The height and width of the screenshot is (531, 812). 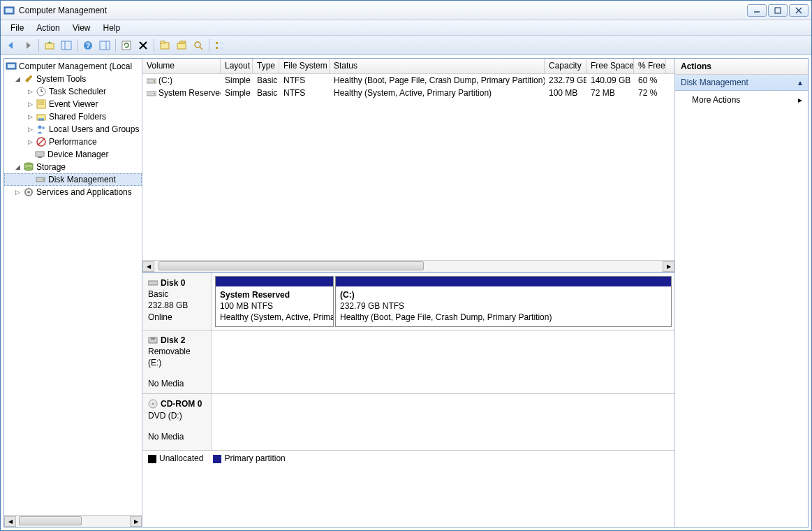 I want to click on refresh-button, so click(x=126, y=45).